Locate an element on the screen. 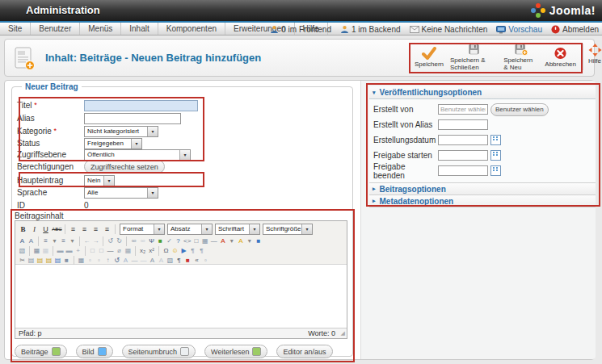 The width and height of the screenshot is (602, 364). blockquote-icon: « is located at coordinates (197, 261).